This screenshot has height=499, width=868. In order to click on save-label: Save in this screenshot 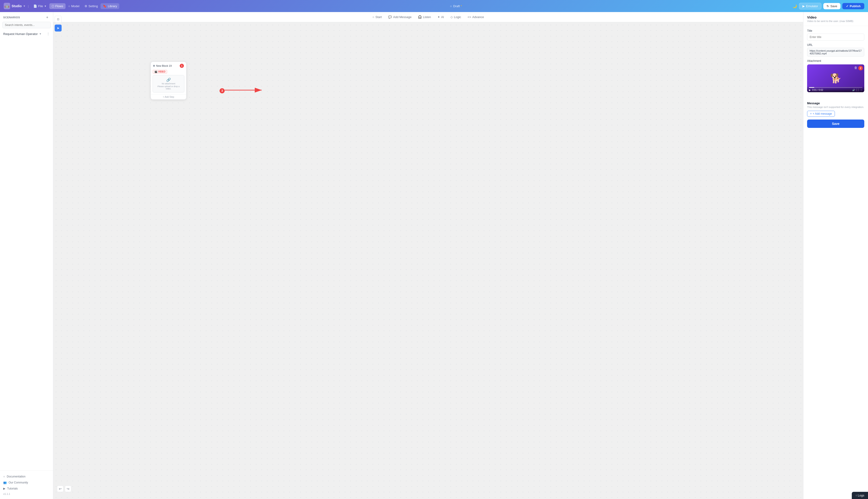, I will do `click(834, 6)`.